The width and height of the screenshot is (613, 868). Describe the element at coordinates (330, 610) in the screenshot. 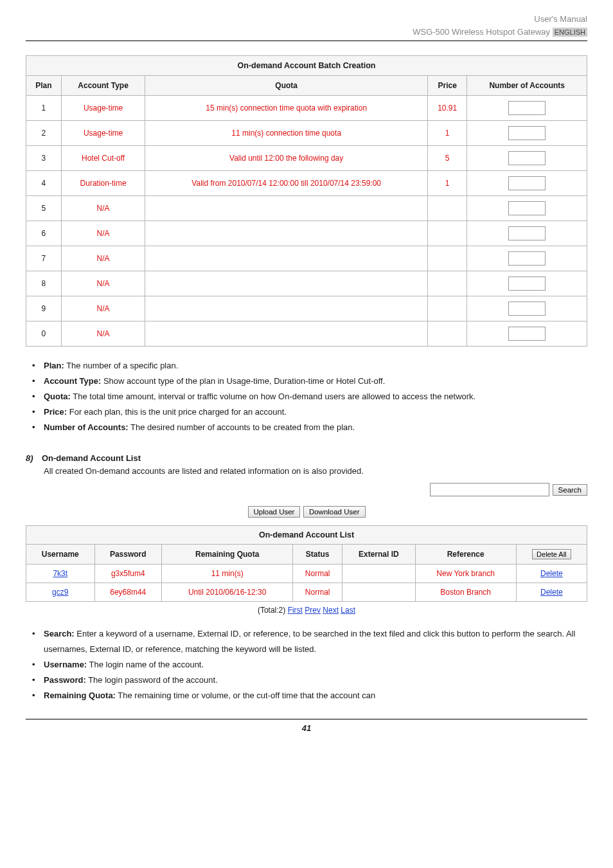

I see `pager-next: Next` at that location.